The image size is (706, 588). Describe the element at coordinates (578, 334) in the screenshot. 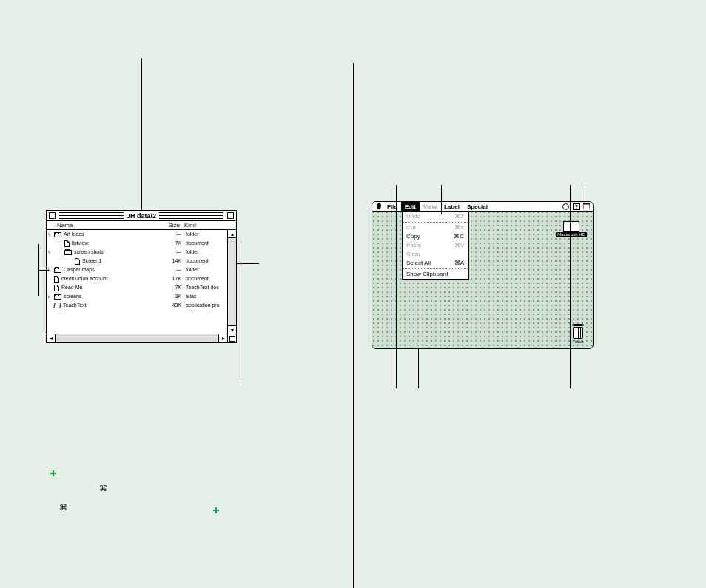

I see `trash-icon: Trash` at that location.